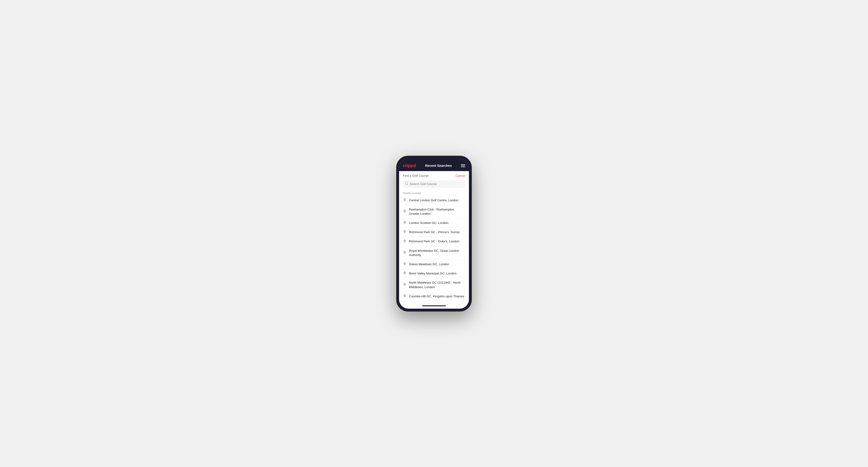 Image resolution: width=868 pixels, height=467 pixels. Describe the element at coordinates (434, 274) in the screenshot. I see `list-item: Brent Valley Municipal GC, London` at that location.